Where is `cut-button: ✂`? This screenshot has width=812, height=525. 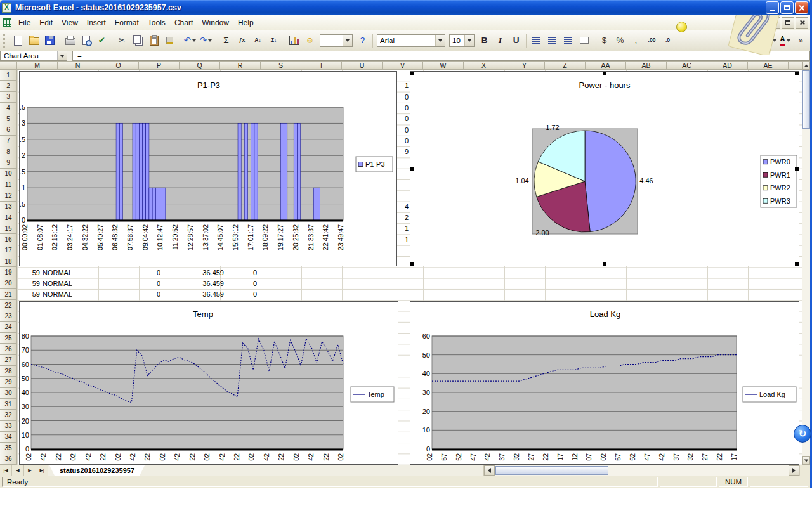
cut-button: ✂ is located at coordinates (122, 41).